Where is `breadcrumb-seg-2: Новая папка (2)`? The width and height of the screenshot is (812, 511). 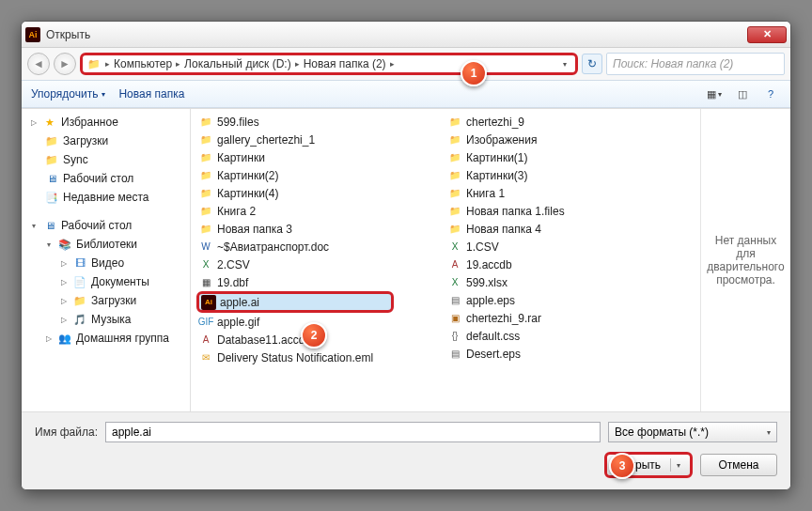
breadcrumb-seg-2: Новая папка (2) is located at coordinates (345, 64).